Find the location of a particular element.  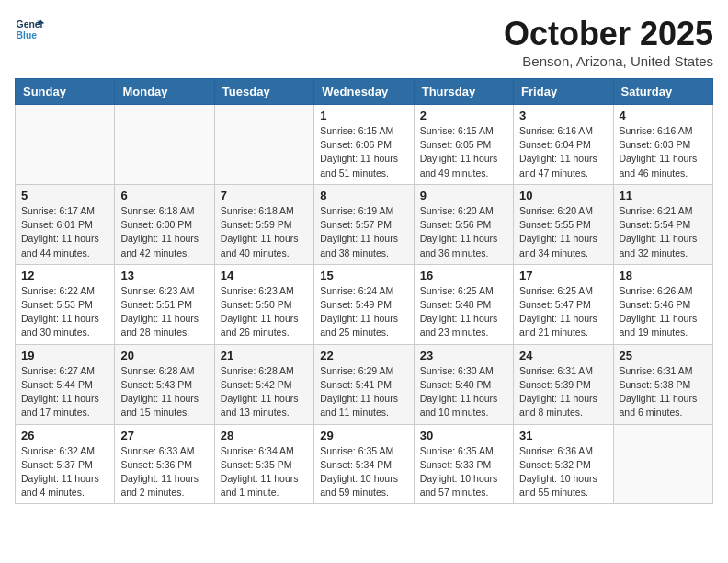

day-info: Sunrise: 6:28 AM Sunset: 5:42 PM Dayligh… is located at coordinates (265, 392).